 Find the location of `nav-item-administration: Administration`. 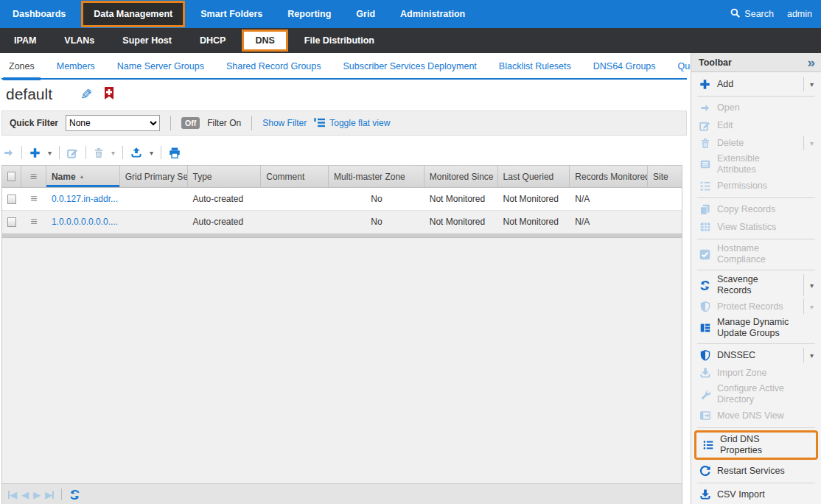

nav-item-administration: Administration is located at coordinates (433, 14).